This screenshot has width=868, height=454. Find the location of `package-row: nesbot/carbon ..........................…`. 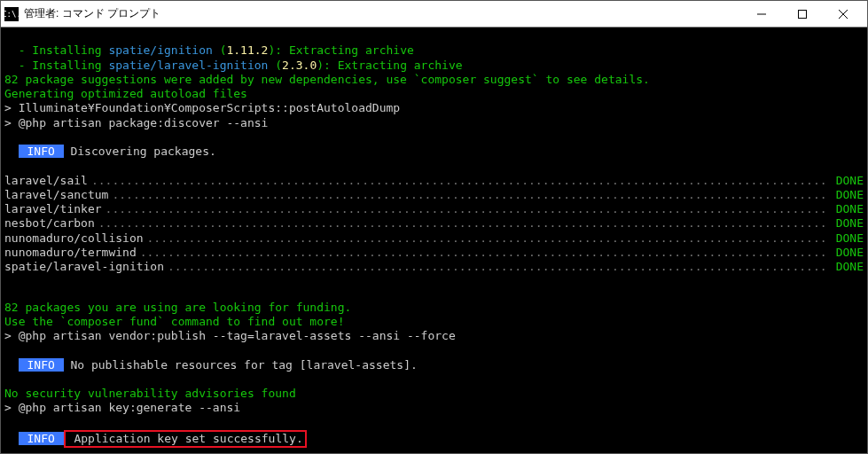

package-row: nesbot/carbon ..........................… is located at coordinates (434, 223).